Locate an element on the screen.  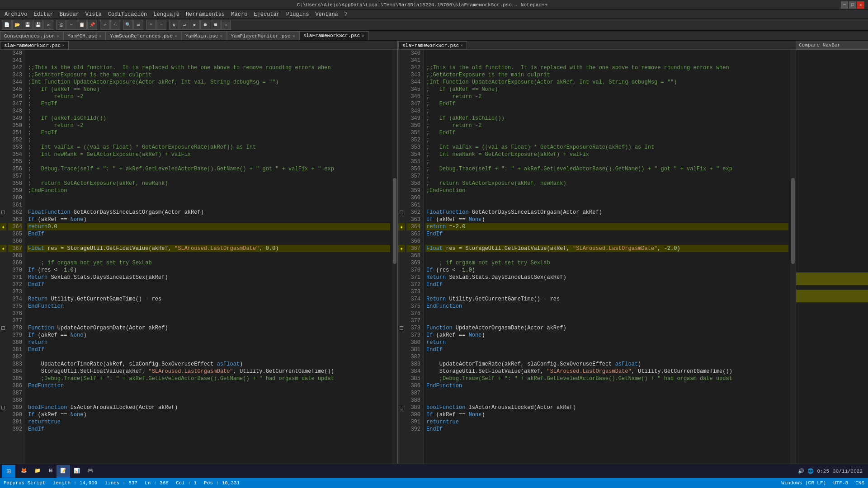
menu-help: ? is located at coordinates (346, 14).